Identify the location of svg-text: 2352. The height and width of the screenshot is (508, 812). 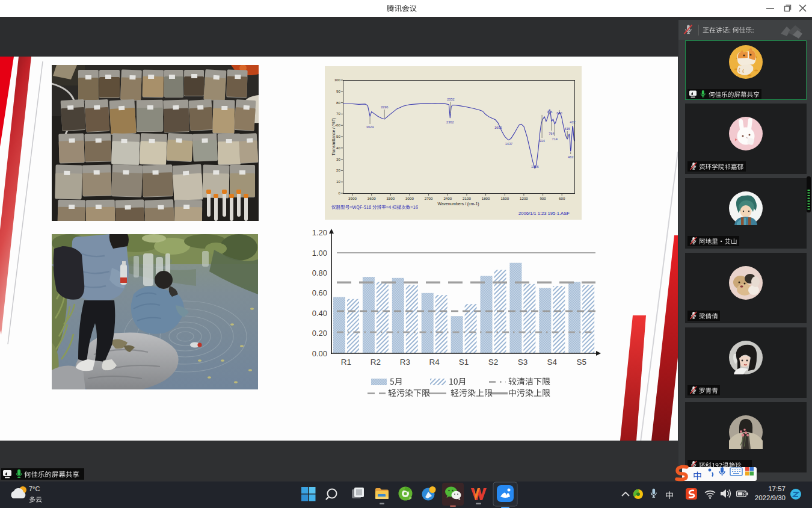
(451, 99).